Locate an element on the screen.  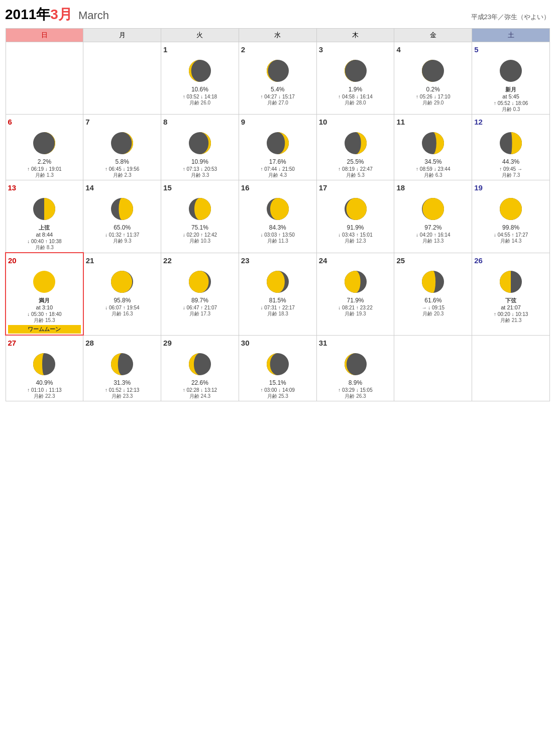
page-title: 2011年3月 is located at coordinates (39, 15).